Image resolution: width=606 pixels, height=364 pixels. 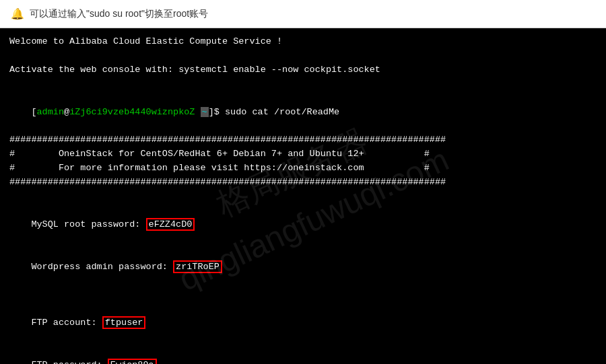 What do you see at coordinates (132, 112) in the screenshot?
I see `prompt-host-1: iZj6ci9vzeb4440wiznpkoZ` at bounding box center [132, 112].